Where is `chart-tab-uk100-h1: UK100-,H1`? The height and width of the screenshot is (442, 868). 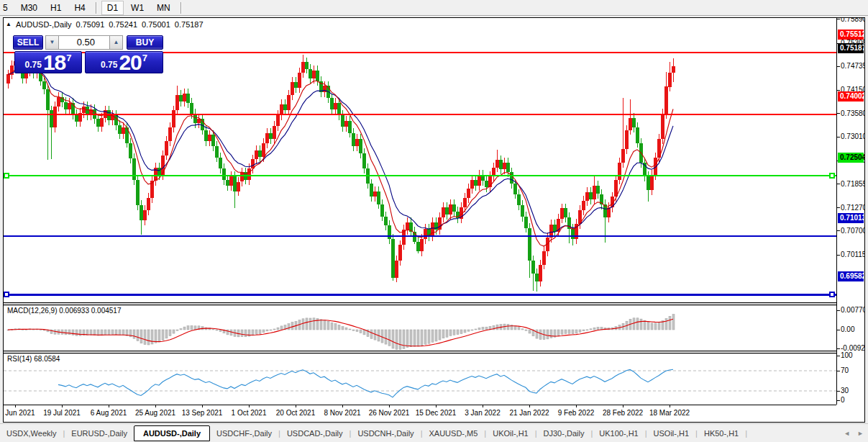 chart-tab-uk100-h1: UK100-,H1 is located at coordinates (618, 433).